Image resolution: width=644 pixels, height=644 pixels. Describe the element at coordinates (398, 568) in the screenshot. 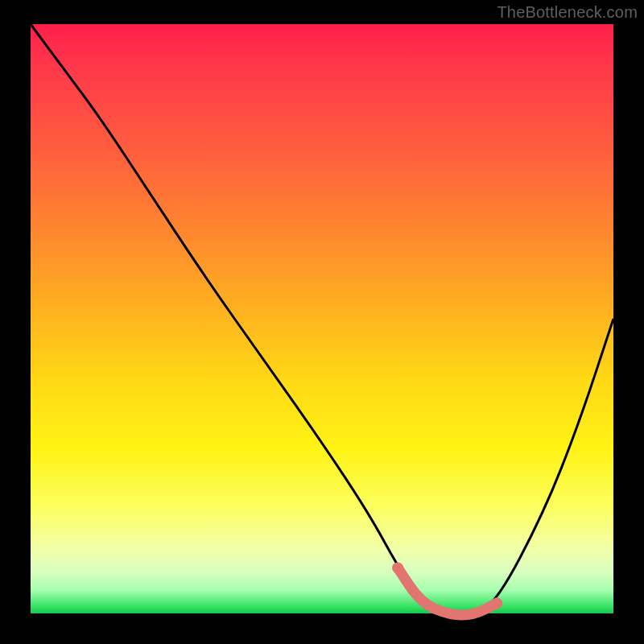

I see `trough-cap-left` at that location.